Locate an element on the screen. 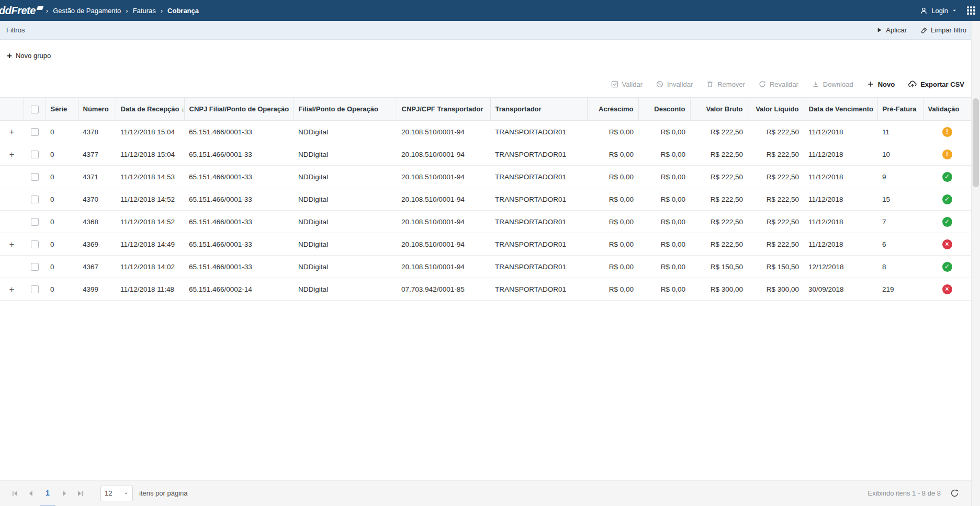 The image size is (980, 506). column-label: CNPJ/CPF Transportador is located at coordinates (443, 109).